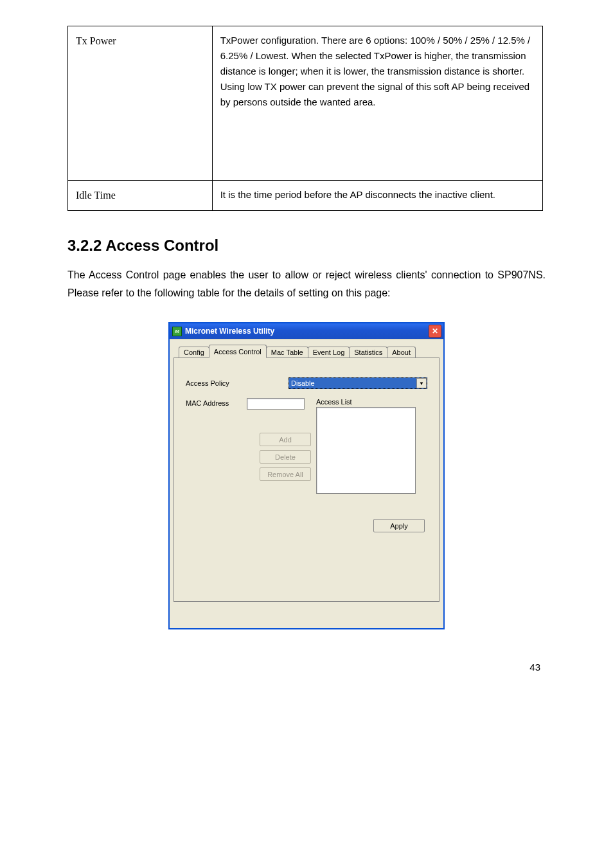  I want to click on access-list-label: Access List, so click(366, 402).